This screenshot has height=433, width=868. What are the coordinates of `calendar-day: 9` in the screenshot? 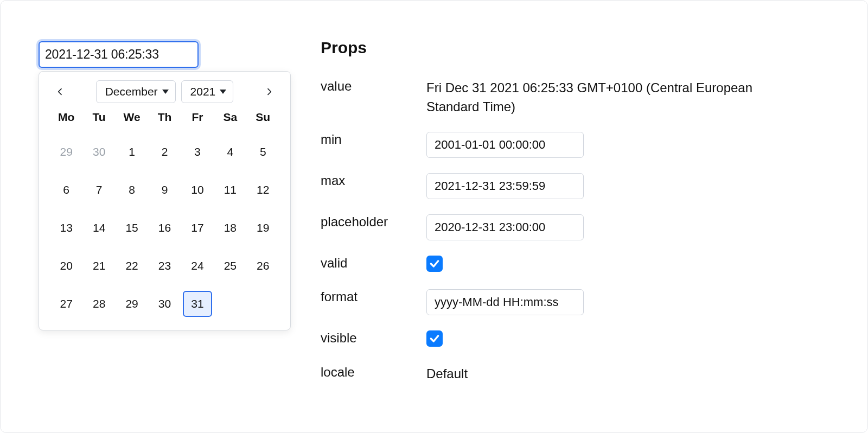 It's located at (164, 190).